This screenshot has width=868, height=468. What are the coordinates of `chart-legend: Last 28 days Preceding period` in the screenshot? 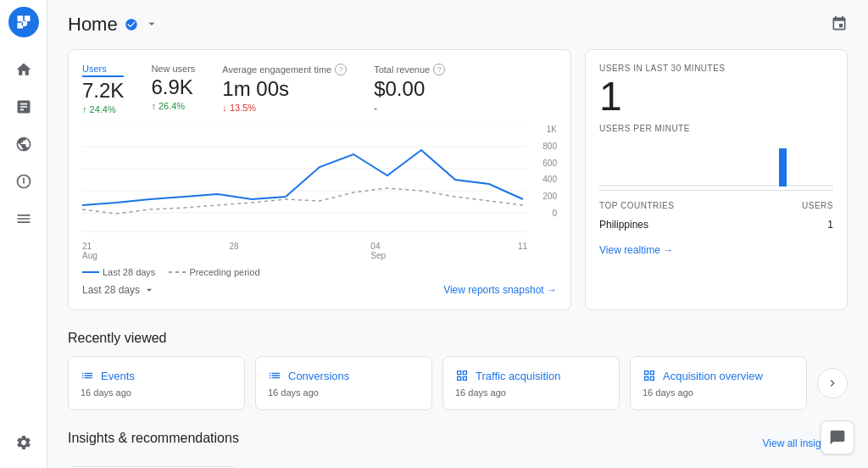 It's located at (320, 272).